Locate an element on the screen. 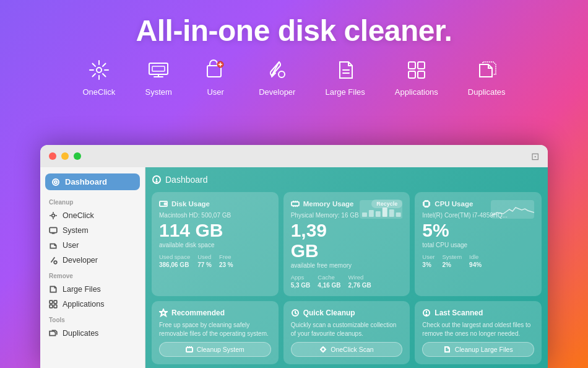 This screenshot has height=368, width=588. oneclick-scan-button: OneClick Scan is located at coordinates (347, 349).